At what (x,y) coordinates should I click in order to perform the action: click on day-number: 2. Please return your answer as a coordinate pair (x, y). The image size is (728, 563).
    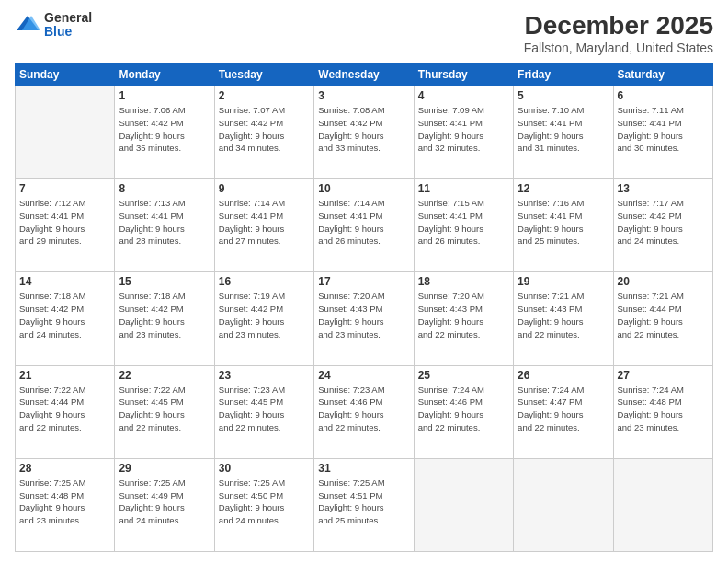
    Looking at the image, I should click on (265, 96).